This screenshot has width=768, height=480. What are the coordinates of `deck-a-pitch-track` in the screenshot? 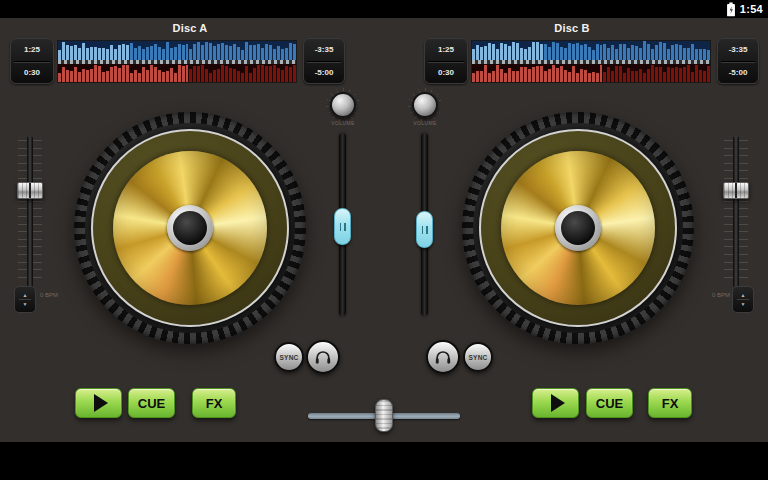 It's located at (30, 212).